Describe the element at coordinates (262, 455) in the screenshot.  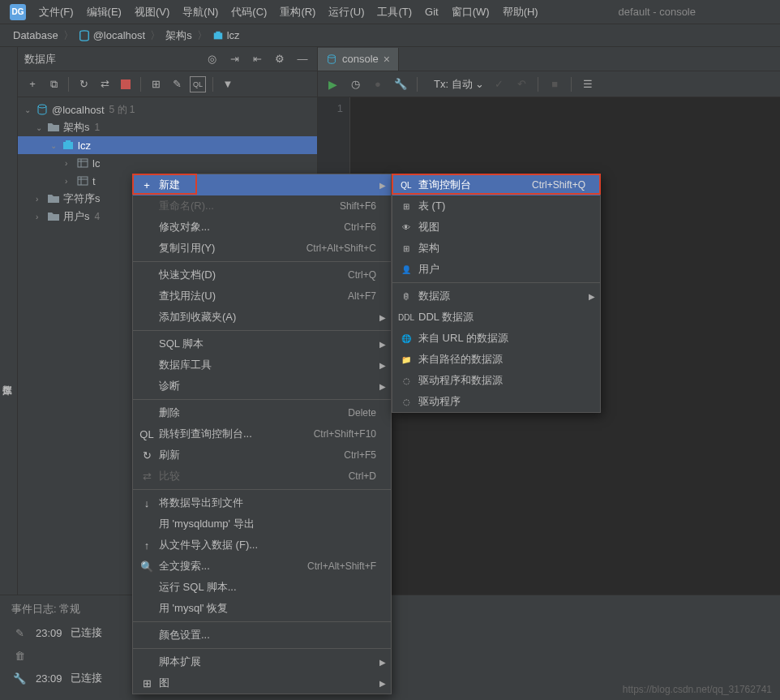
I see `ctx-item: ↻刷新Ctrl+F5` at that location.